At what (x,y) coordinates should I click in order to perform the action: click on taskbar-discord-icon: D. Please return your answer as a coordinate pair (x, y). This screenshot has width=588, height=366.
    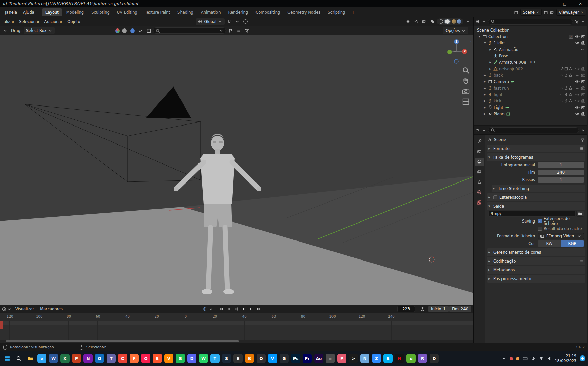
    Looking at the image, I should click on (192, 358).